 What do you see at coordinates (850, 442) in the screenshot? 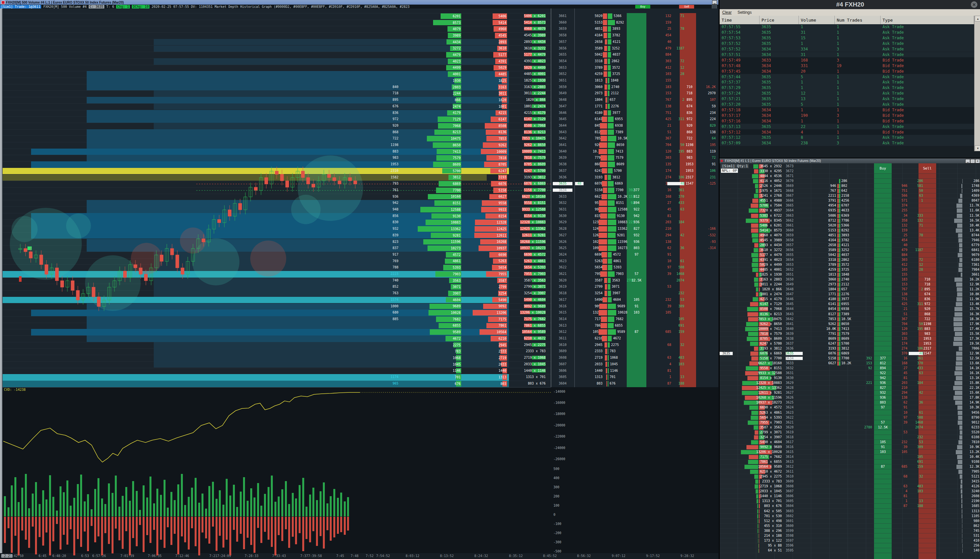
I see `dom-row: 5490 x 46043617105232537810` at bounding box center [850, 442].